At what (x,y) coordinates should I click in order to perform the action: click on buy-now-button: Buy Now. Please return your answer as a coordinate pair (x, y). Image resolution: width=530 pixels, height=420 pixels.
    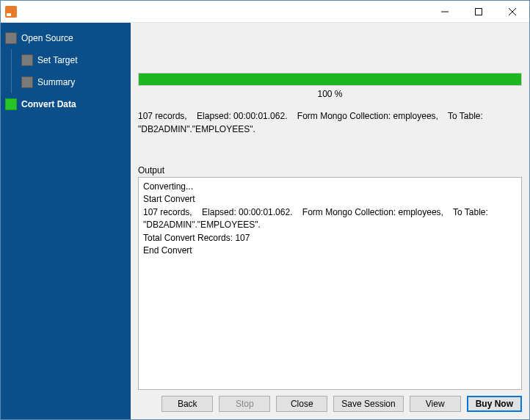
    Looking at the image, I should click on (495, 404).